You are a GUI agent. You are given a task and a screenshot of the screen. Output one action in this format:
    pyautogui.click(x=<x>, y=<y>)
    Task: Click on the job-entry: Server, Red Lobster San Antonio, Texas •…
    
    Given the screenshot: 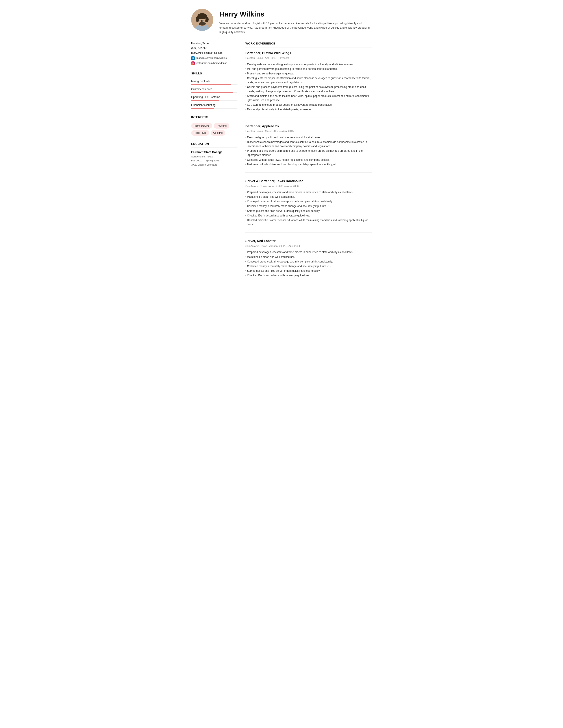 What is the action you would take?
    pyautogui.click(x=309, y=261)
    